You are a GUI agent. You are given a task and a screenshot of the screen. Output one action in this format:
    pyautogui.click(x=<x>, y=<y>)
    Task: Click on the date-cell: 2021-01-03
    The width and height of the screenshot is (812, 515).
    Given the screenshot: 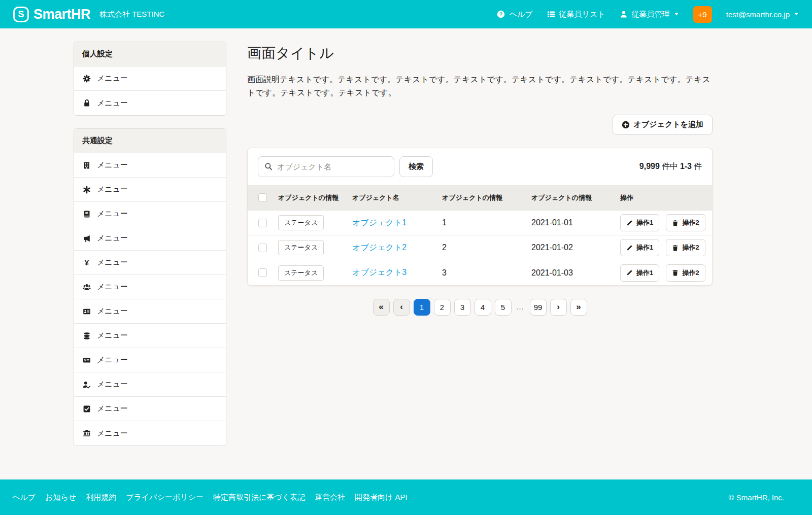 What is the action you would take?
    pyautogui.click(x=571, y=273)
    